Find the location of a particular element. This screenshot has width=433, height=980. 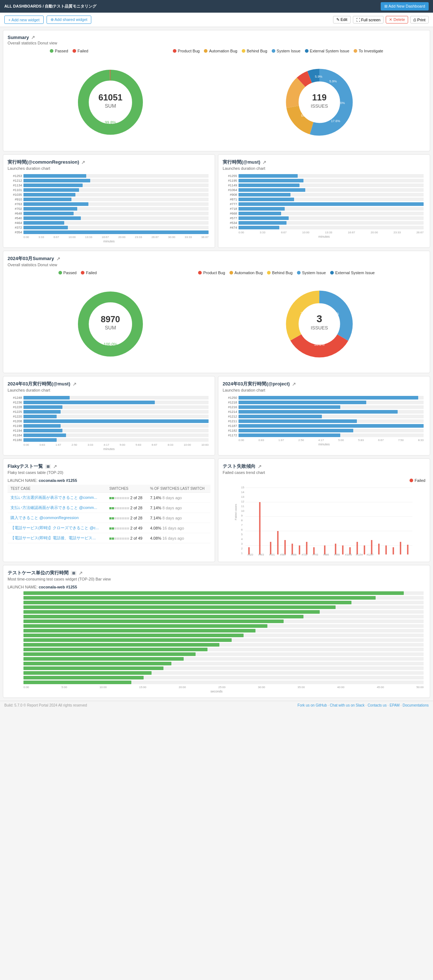

march-donut-svg: 8970 SUM 100.0% is located at coordinates (110, 324).